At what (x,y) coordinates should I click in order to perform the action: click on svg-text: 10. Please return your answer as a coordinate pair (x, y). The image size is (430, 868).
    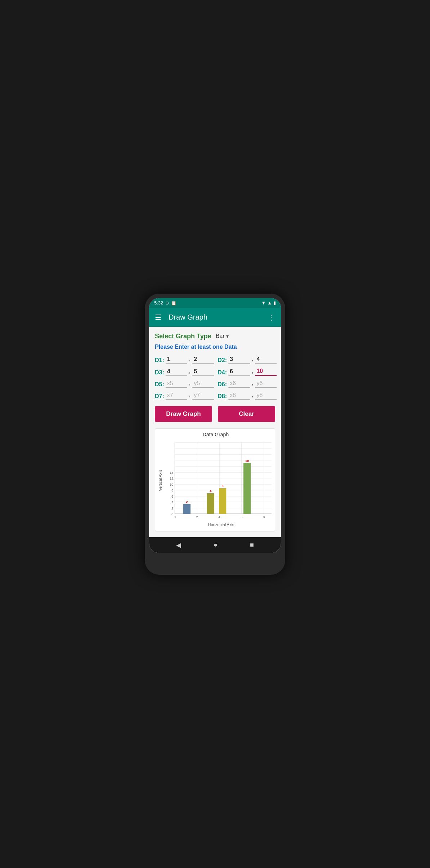
    Looking at the image, I should click on (171, 485).